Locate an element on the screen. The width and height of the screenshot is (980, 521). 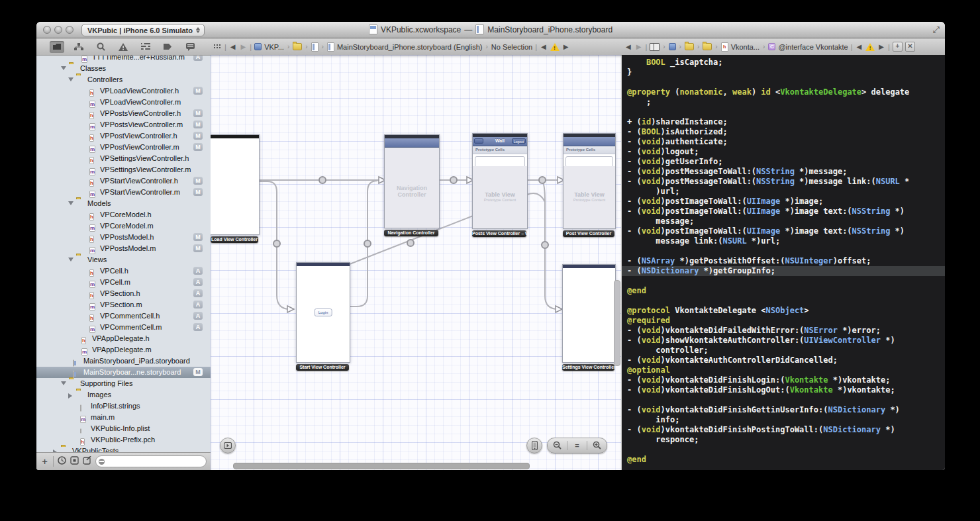
tree-row: Images is located at coordinates (123, 395).